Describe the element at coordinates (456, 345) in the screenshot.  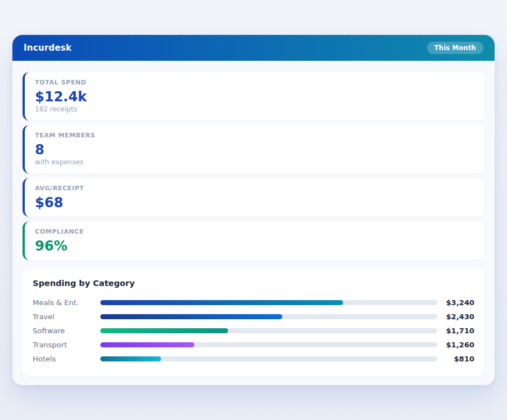
I see `category-amount: $1,260` at that location.